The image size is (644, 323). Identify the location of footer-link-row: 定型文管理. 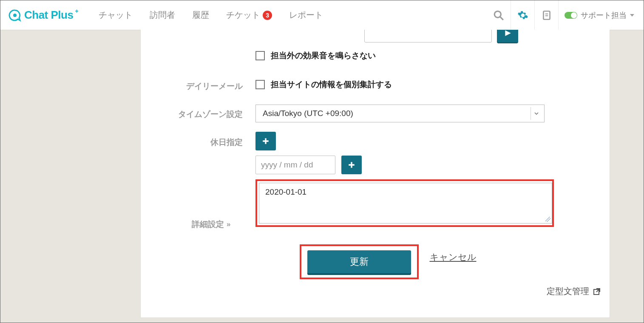
(574, 292).